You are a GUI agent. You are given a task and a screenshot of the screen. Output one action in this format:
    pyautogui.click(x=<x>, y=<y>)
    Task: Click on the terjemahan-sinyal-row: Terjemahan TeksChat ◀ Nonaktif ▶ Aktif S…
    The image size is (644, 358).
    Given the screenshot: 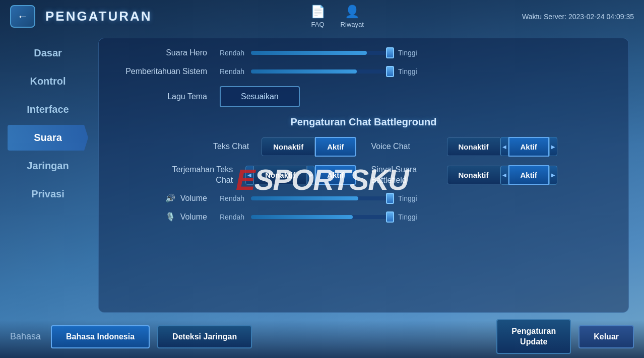 What is the action you would take?
    pyautogui.click(x=364, y=175)
    